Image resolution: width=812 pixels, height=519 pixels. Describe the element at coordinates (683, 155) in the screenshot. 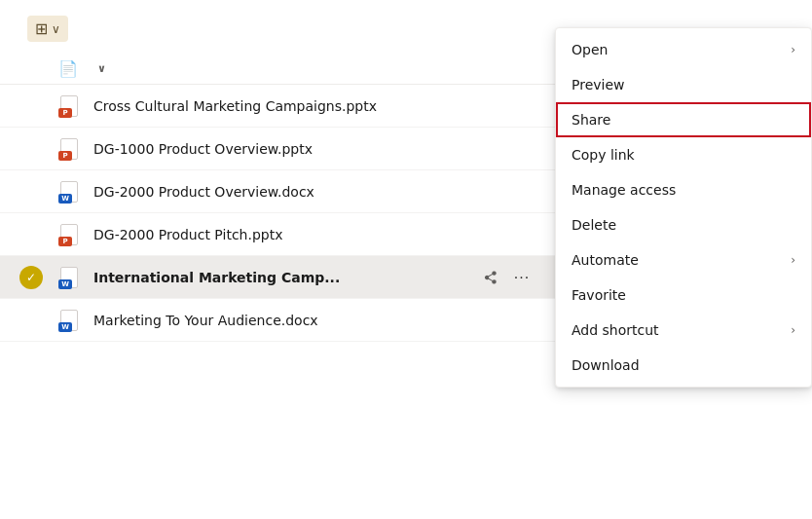

I see `menu-item-copy-link: Copy link` at that location.